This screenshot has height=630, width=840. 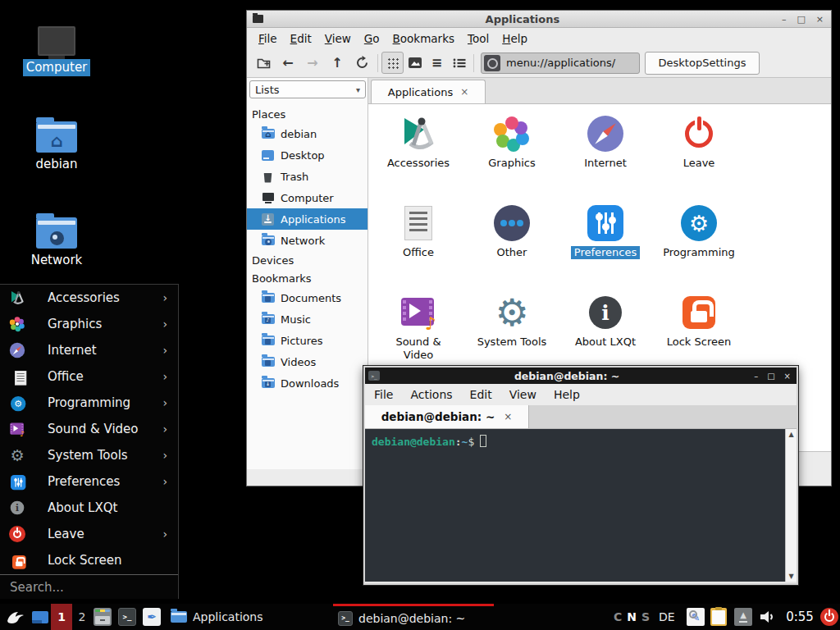 What do you see at coordinates (89, 508) in the screenshot?
I see `menu-item-about-lxqt: i About LXQt` at bounding box center [89, 508].